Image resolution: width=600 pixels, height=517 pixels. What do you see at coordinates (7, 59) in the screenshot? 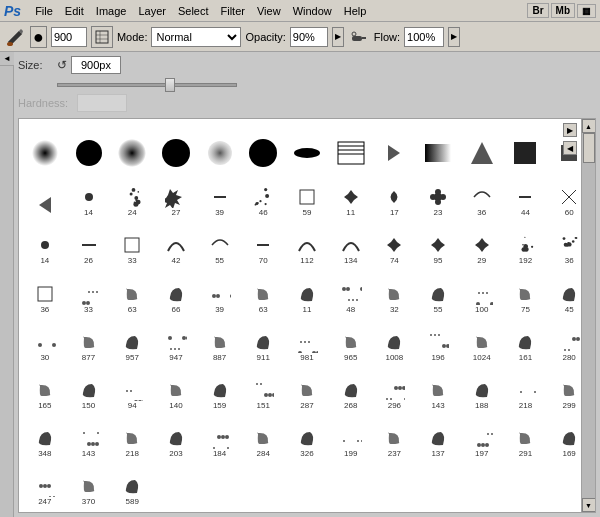
I see `left-collapse-btn: ◄` at bounding box center [7, 59].